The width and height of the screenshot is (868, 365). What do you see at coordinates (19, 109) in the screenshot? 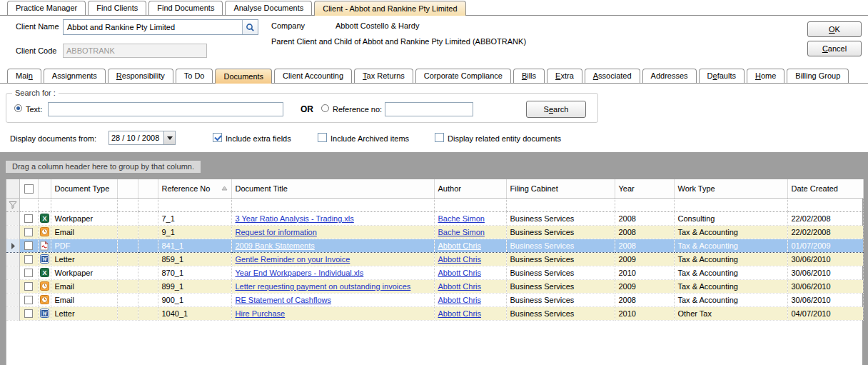
I see `text-search-radio` at bounding box center [19, 109].